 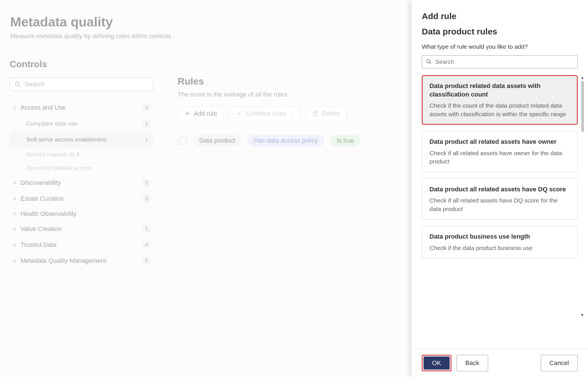 I want to click on rule-card-desc: Check if the data product business use, so click(x=500, y=248).